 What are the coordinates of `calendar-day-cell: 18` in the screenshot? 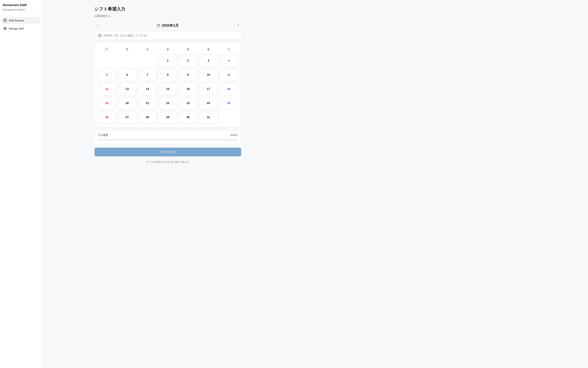 It's located at (229, 89).